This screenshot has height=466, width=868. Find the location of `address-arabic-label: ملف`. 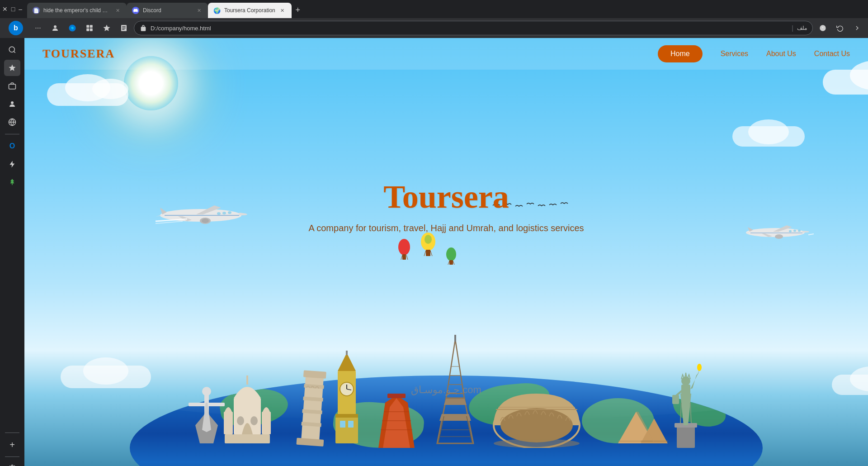

address-arabic-label: ملف is located at coordinates (802, 28).